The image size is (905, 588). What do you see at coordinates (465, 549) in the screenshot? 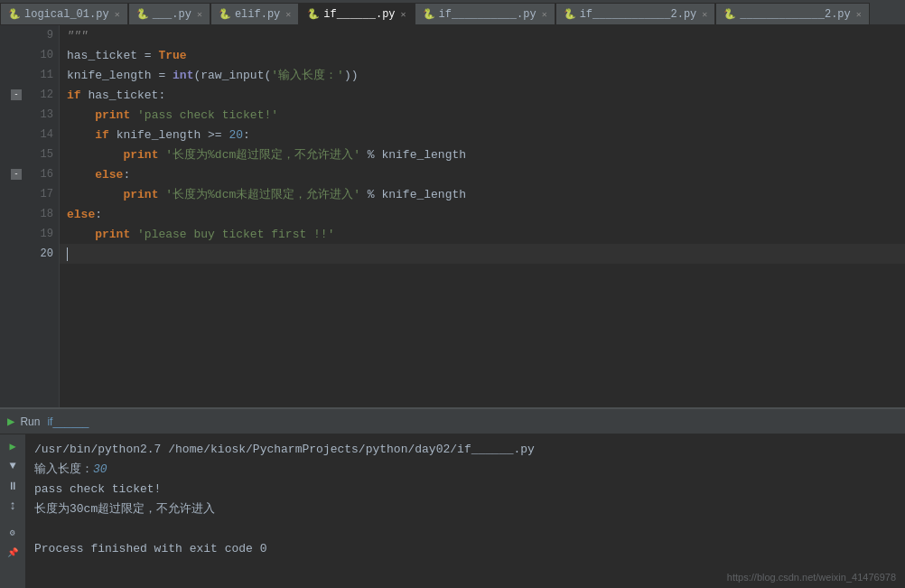
I see `run-output-finish: Process finished with exit code 0` at bounding box center [465, 549].